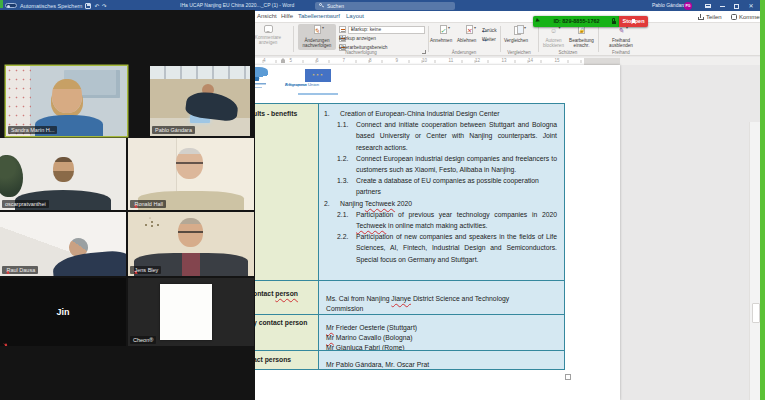 The width and height of the screenshot is (765, 400). I want to click on participant-nametag: oscarpratvanthei, so click(26, 204).